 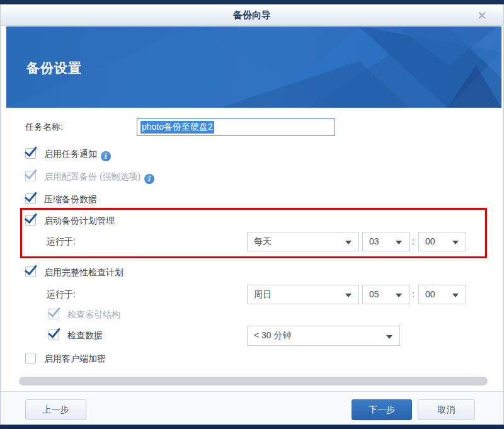 I want to click on page-title: 备份设置, so click(x=54, y=68).